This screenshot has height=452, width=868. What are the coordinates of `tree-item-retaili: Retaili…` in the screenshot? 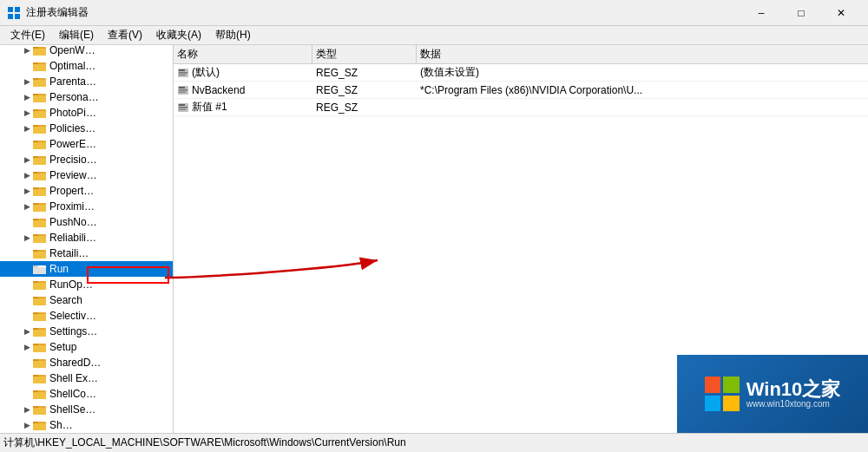 It's located at (87, 253).